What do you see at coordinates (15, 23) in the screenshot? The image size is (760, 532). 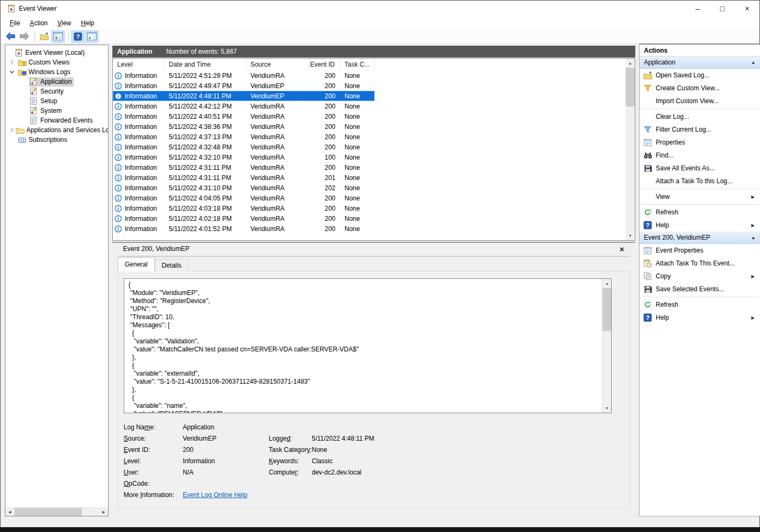 I see `menu-item-file: File` at bounding box center [15, 23].